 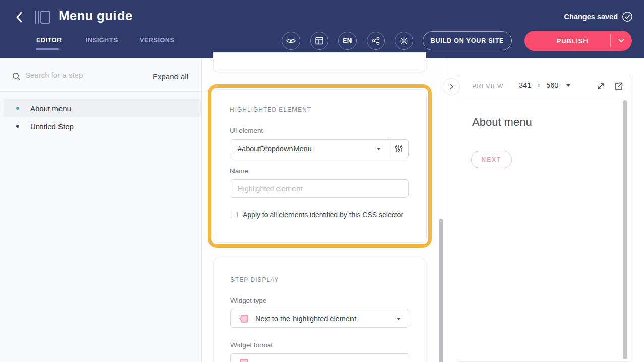 I want to click on publish-label: PUBLISH, so click(x=567, y=41).